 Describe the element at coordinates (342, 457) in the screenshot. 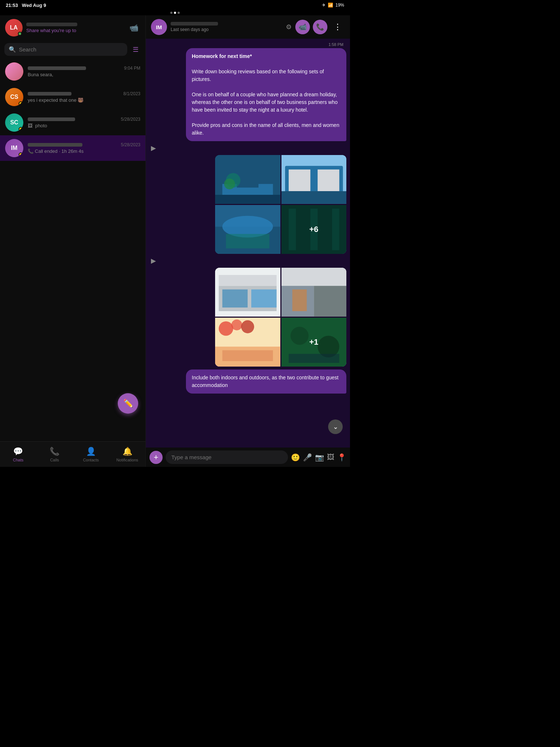

I see `location-icon: 📍` at that location.